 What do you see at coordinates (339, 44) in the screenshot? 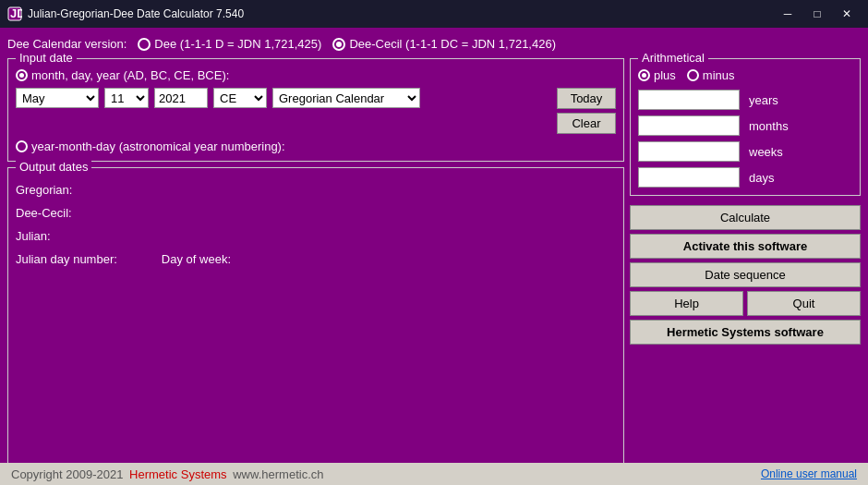
I see `dee-radio2` at bounding box center [339, 44].